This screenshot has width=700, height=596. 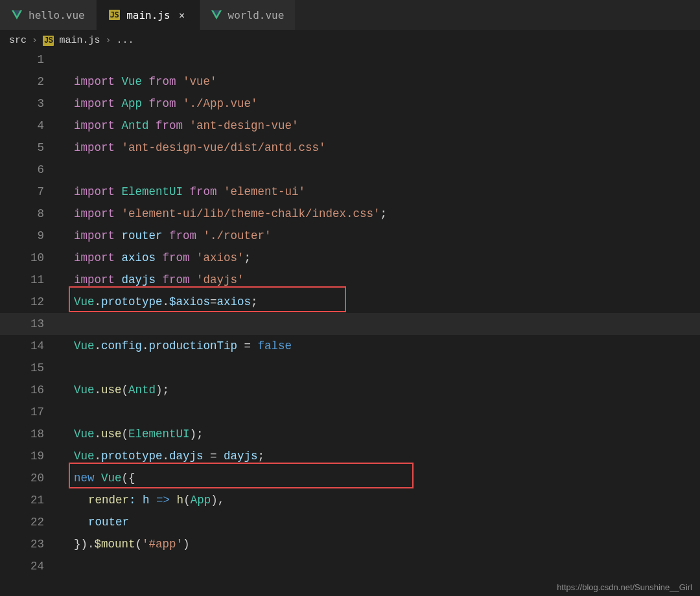 I want to click on code-line: 21render: h => h(App),, so click(x=350, y=500).